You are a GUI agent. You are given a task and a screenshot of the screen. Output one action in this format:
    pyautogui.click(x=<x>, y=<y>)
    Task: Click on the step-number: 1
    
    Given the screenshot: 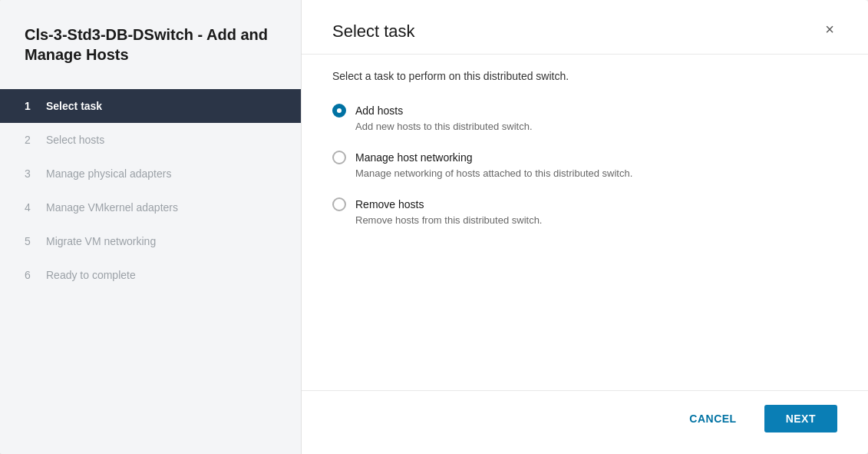 What is the action you would take?
    pyautogui.click(x=31, y=106)
    